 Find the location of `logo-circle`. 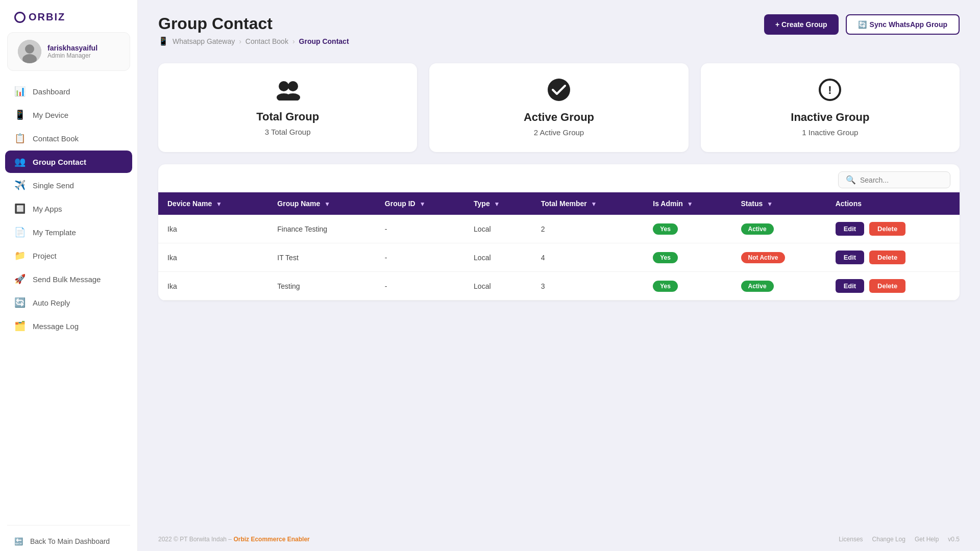

logo-circle is located at coordinates (20, 17).